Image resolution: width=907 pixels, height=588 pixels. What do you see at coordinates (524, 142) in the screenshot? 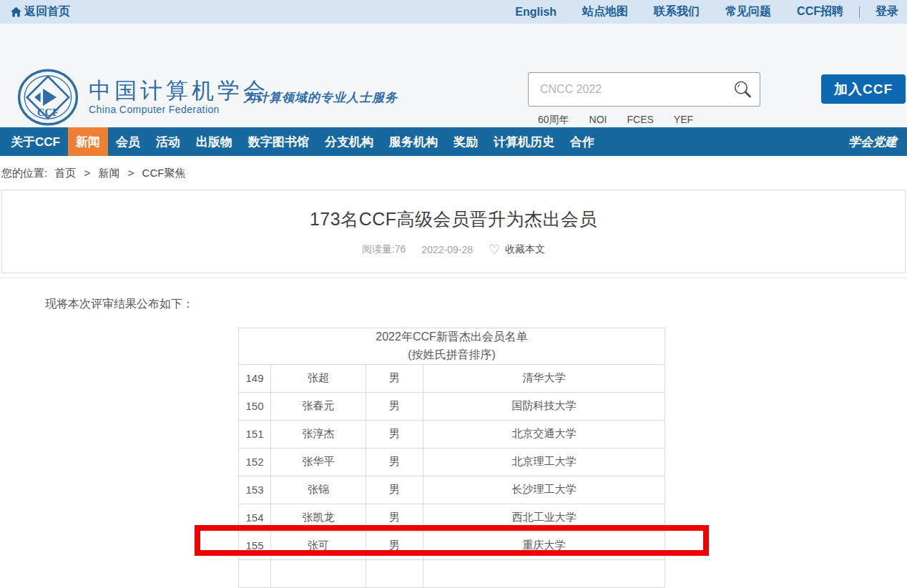
I see `nav-item-computer-history: 计算机历史` at bounding box center [524, 142].